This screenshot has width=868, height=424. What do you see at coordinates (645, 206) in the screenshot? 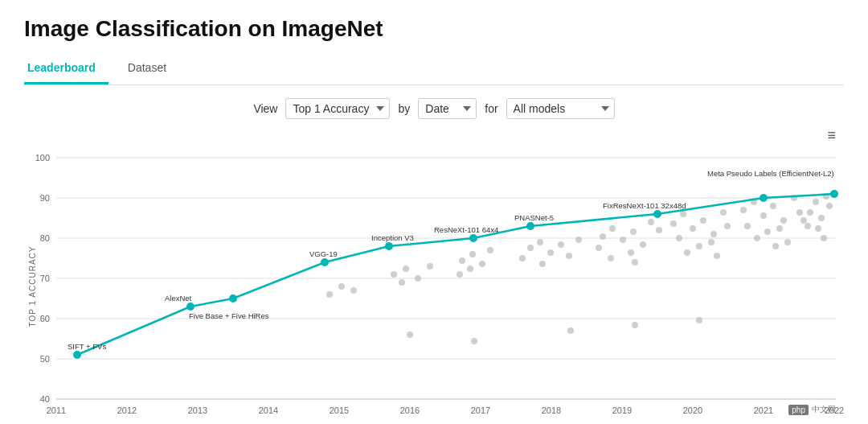
I see `svg-text: FixResNeXt-101 32x48d` at bounding box center [645, 206].